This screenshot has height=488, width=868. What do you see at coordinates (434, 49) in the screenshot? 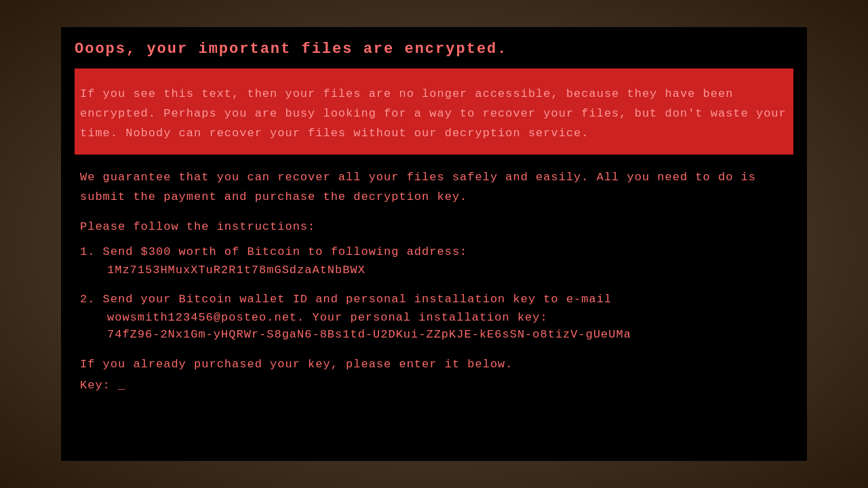
I see `title-line: Ooops, your important files are encrypte…` at bounding box center [434, 49].